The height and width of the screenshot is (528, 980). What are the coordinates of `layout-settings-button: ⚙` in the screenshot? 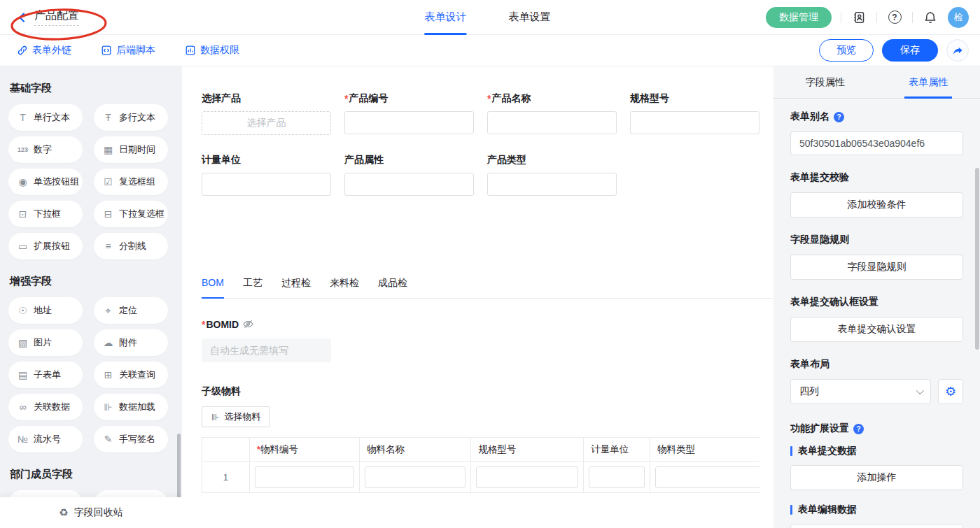 It's located at (951, 392).